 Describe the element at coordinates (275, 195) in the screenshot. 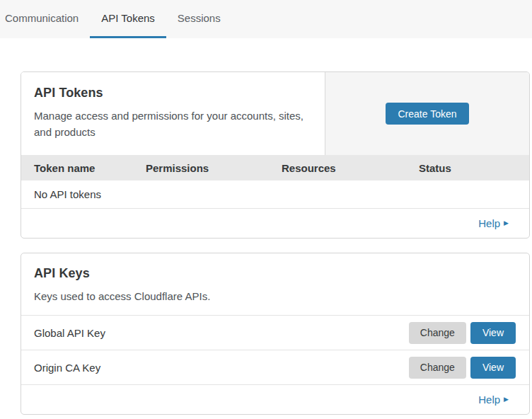

I see `token-table-empty-row: No API tokens` at that location.